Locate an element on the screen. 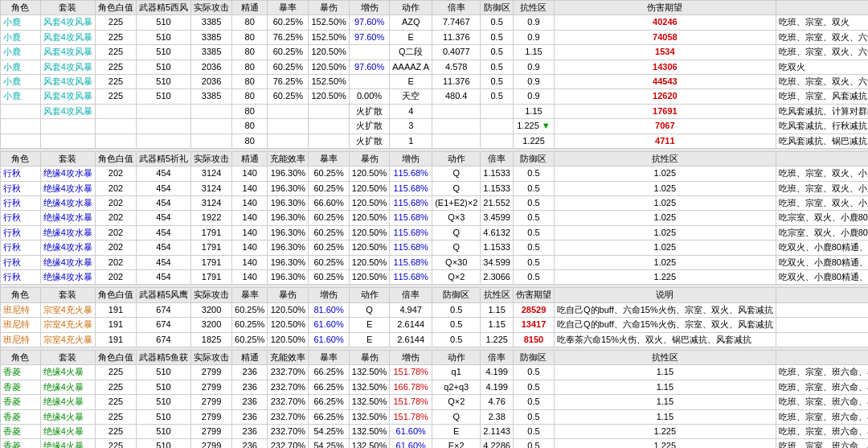 The image size is (868, 448). weapon: 510 is located at coordinates (163, 67).